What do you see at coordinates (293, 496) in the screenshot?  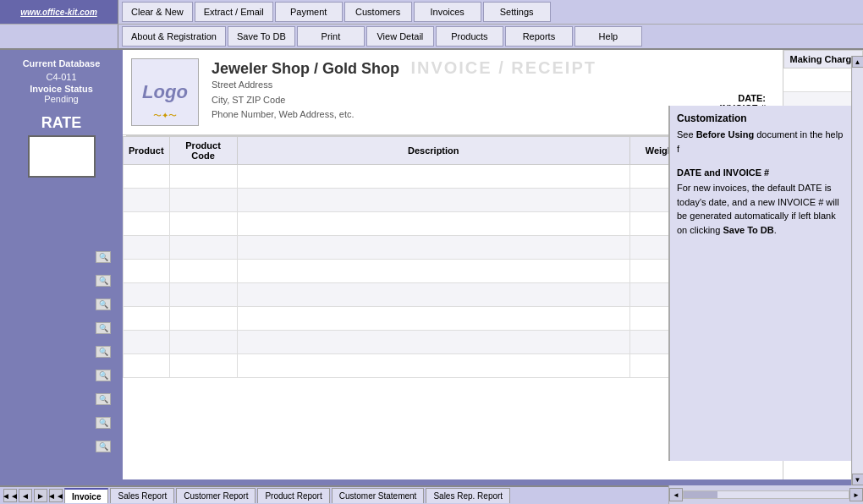 I see `sheet-tab-product-report: Product Report` at bounding box center [293, 496].